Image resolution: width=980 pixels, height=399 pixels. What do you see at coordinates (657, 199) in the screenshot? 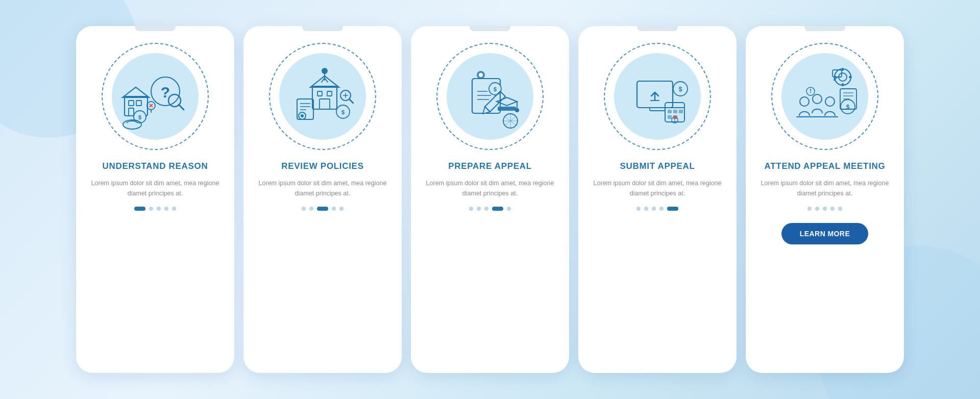
I see `card-submit-appeal: $ SUBMIT APPEAL Lorem ipsum dolor sit di…` at bounding box center [657, 199].